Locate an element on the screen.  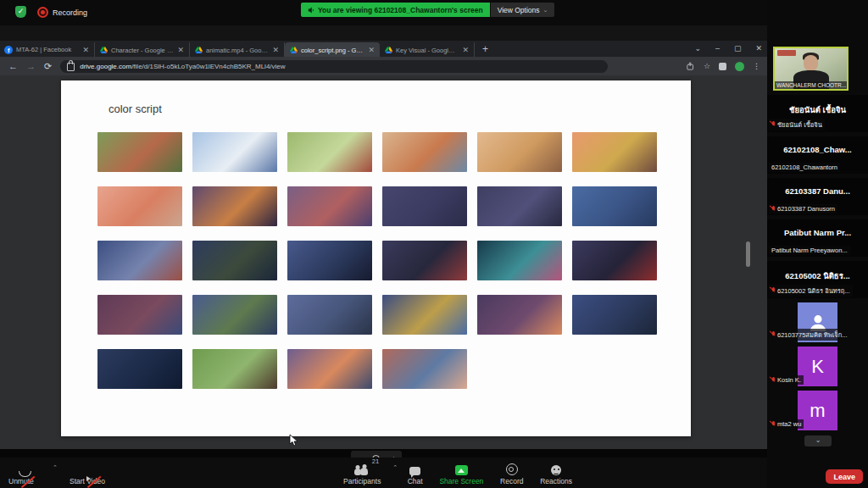
minimize-icon: – is located at coordinates (717, 48).